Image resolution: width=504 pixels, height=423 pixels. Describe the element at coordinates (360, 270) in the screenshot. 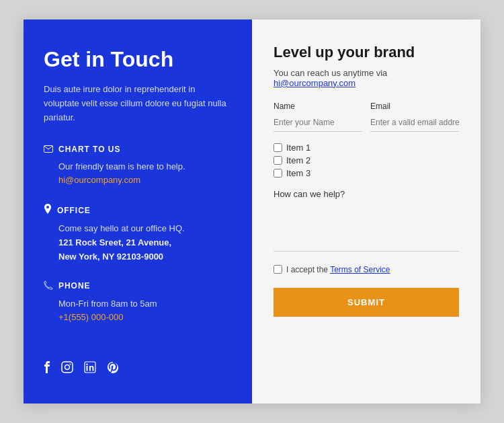

I see `terms-link: Terms of Service` at that location.